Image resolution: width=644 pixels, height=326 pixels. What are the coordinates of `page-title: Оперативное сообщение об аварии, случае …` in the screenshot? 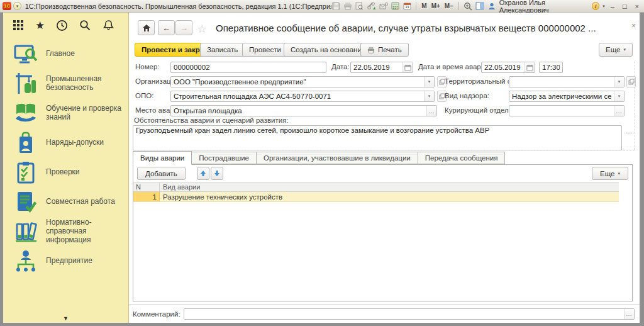 It's located at (418, 28).